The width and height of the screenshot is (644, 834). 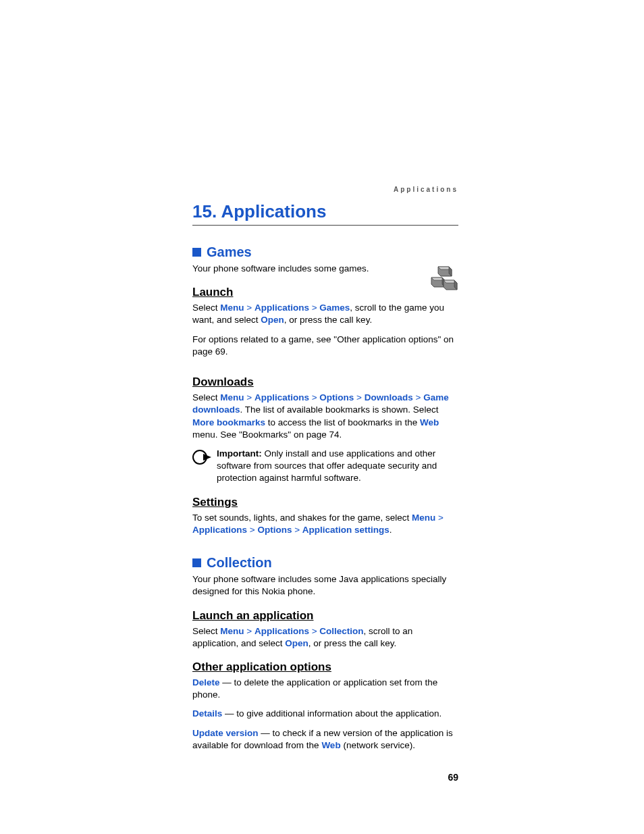 What do you see at coordinates (225, 733) in the screenshot?
I see `link-update-version: Update version` at bounding box center [225, 733].